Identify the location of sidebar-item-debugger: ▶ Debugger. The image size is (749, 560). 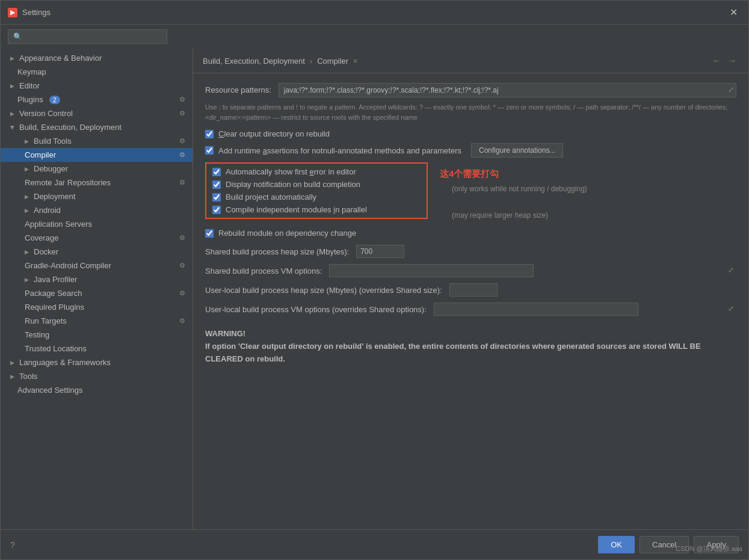
(96, 168).